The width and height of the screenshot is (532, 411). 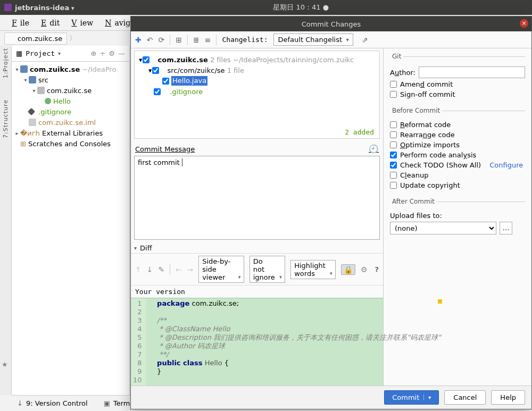 I want to click on os-app-title: jetbrains-idea, so click(x=45, y=7).